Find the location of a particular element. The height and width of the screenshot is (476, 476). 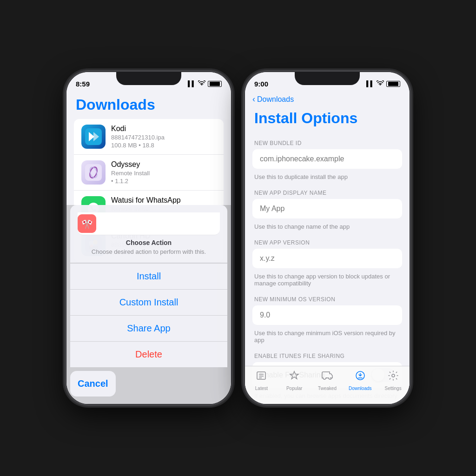

bundle-id-container is located at coordinates (327, 159).